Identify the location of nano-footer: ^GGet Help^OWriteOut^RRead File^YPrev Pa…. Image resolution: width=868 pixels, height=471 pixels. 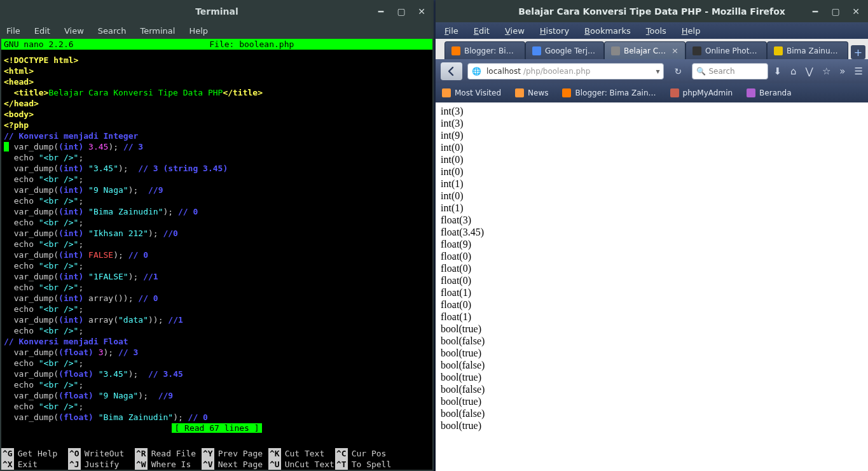
(217, 459).